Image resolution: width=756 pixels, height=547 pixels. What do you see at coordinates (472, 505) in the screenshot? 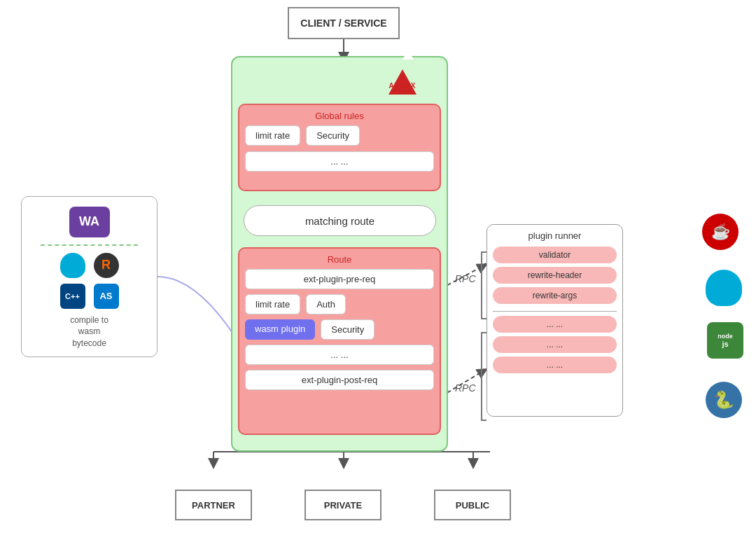
I see `public-box: PUBLIC` at bounding box center [472, 505].